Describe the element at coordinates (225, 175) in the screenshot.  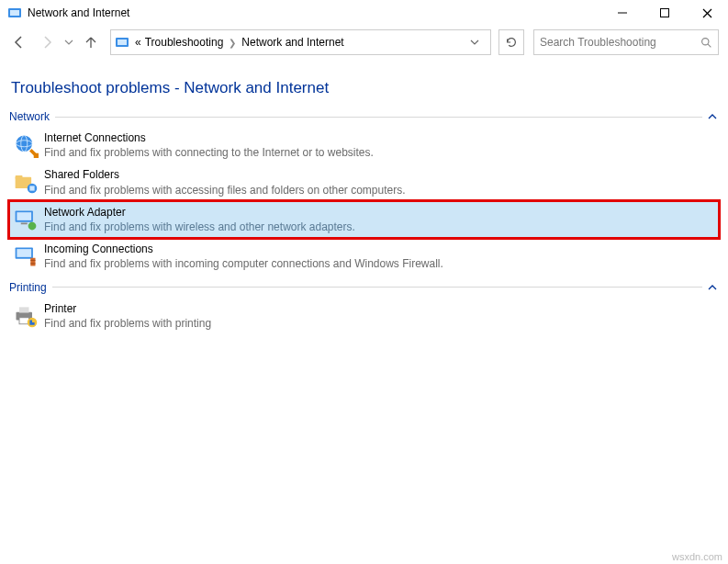
I see `item-title: Shared Folders` at that location.